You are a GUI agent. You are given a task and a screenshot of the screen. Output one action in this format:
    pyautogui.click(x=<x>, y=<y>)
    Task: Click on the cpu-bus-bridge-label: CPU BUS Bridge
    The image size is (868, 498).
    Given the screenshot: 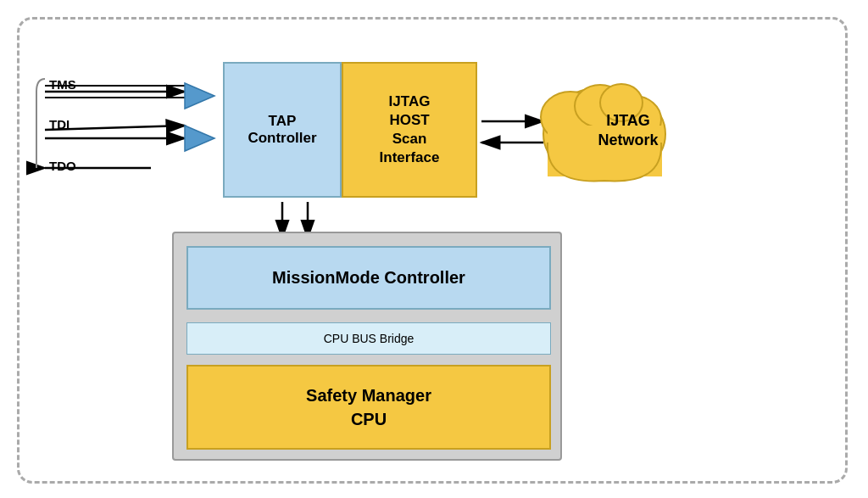 What is the action you would take?
    pyautogui.click(x=370, y=339)
    